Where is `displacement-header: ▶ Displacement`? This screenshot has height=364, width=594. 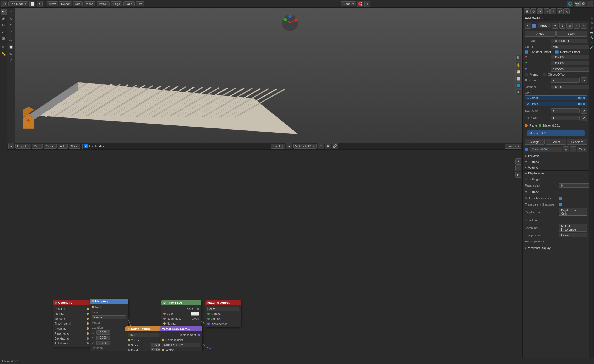
displacement-header: ▶ Displacement is located at coordinates (556, 173).